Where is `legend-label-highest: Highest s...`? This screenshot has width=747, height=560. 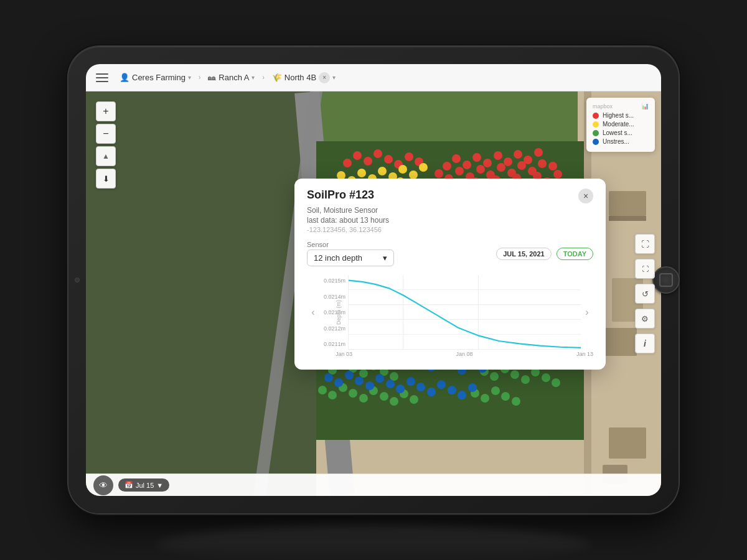
legend-label-highest: Highest s... is located at coordinates (618, 116).